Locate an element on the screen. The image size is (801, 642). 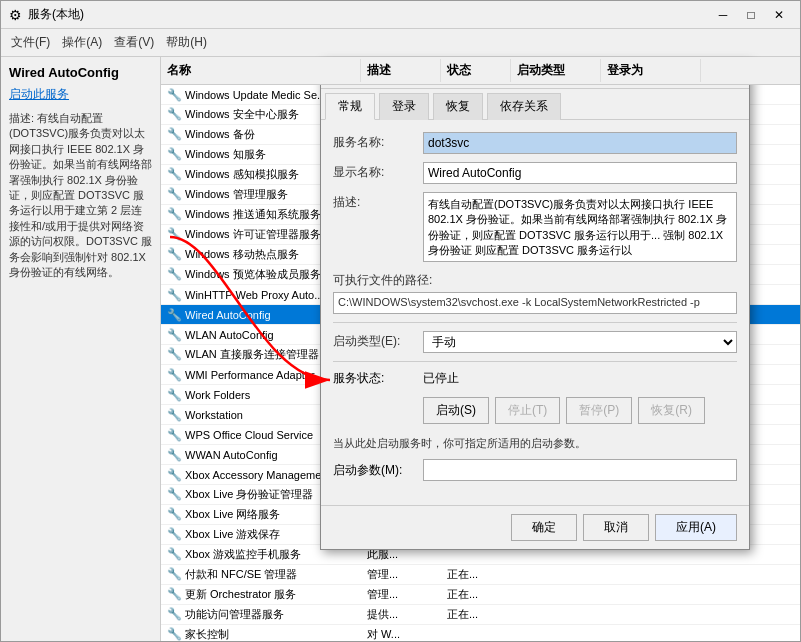
start-button: 启动(S) is located at coordinates (456, 410).